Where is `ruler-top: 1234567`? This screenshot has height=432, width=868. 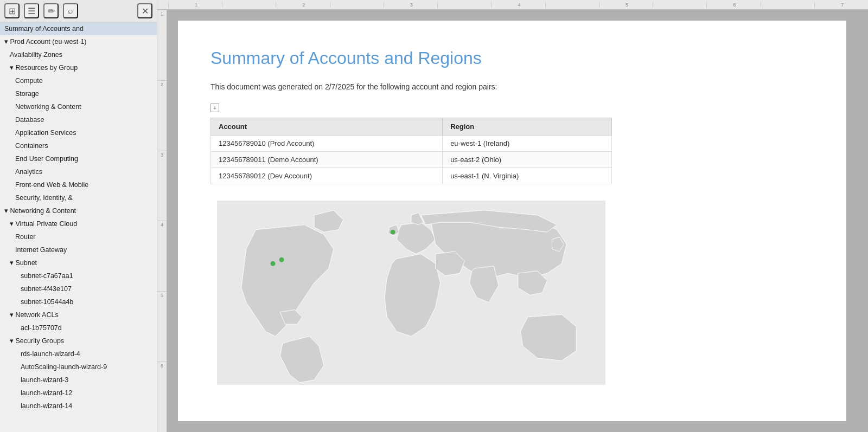 ruler-top: 1234567 is located at coordinates (513, 5).